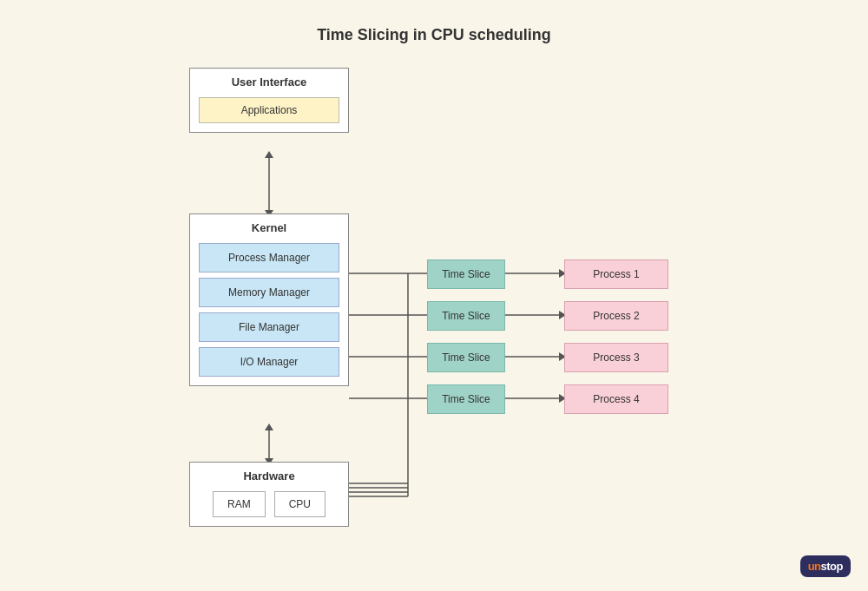  I want to click on kernel-box: Kernel Process Manager Memory Manager Fi…, so click(269, 300).